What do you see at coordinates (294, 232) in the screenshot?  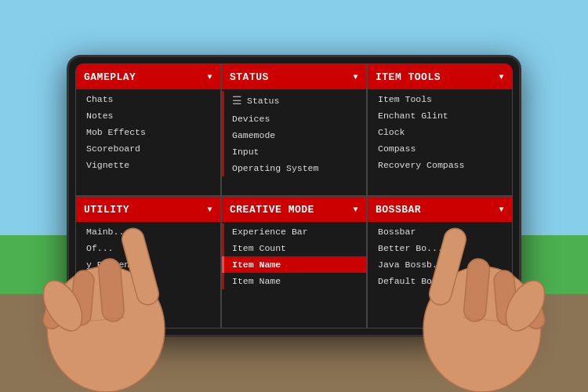 I see `list-item: Experience Bar` at bounding box center [294, 232].